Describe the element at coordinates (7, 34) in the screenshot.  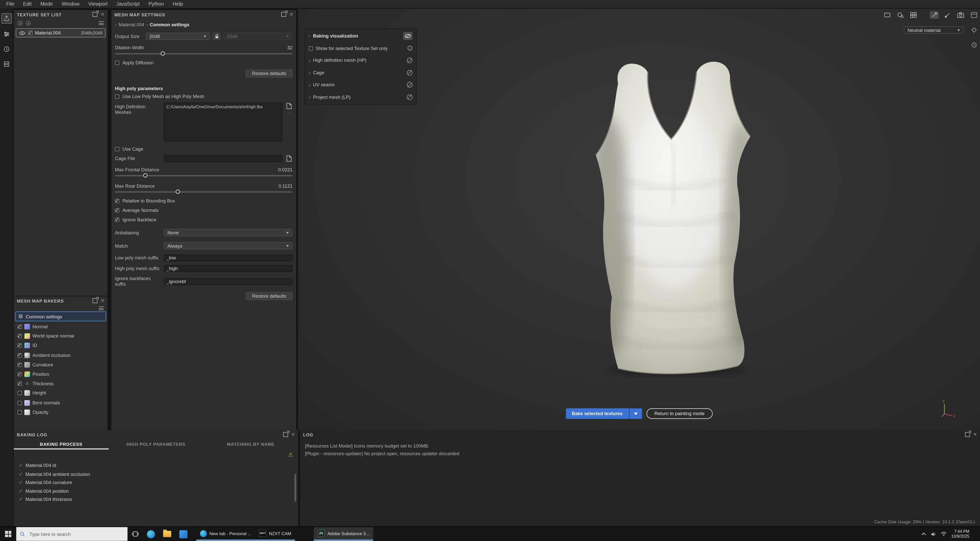
I see `tools-icon` at that location.